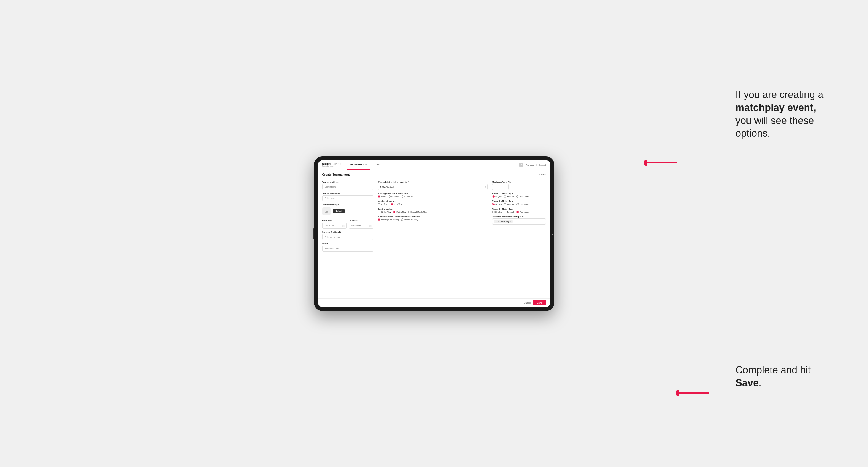  What do you see at coordinates (326, 211) in the screenshot?
I see `logo-placeholder` at bounding box center [326, 211].